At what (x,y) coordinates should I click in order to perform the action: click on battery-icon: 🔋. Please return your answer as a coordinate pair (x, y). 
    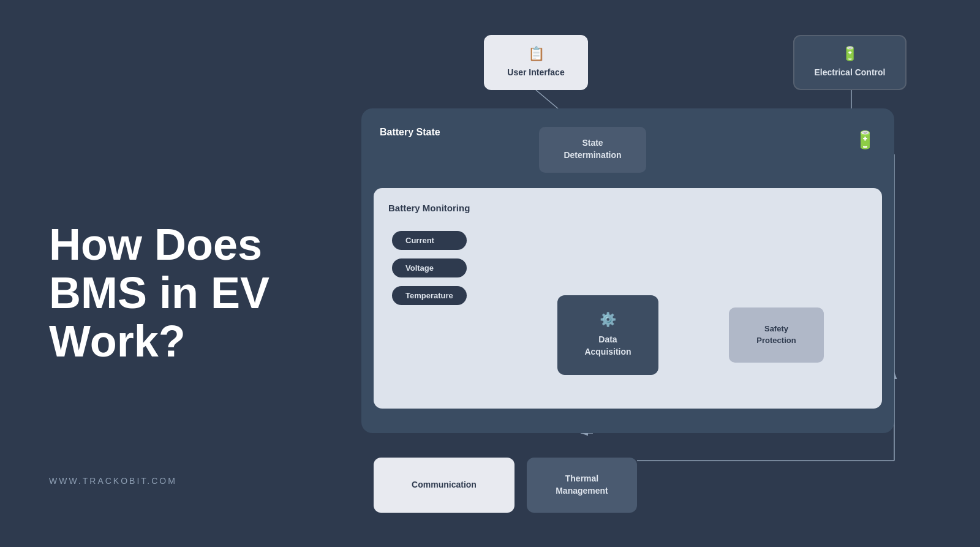
    Looking at the image, I should click on (865, 140).